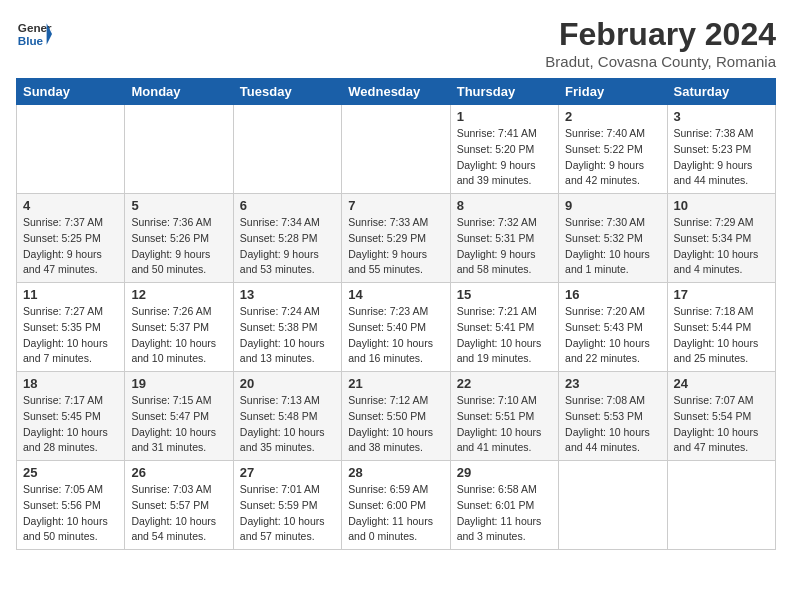 The height and width of the screenshot is (612, 792). Describe the element at coordinates (178, 472) in the screenshot. I see `day-number: 26` at that location.